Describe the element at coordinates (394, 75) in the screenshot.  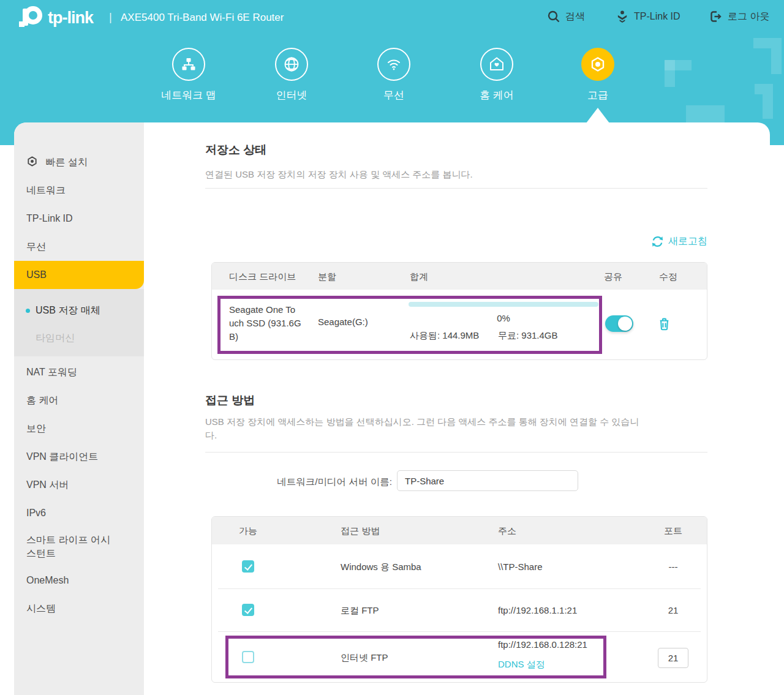
I see `tab-wireless: 무선` at that location.